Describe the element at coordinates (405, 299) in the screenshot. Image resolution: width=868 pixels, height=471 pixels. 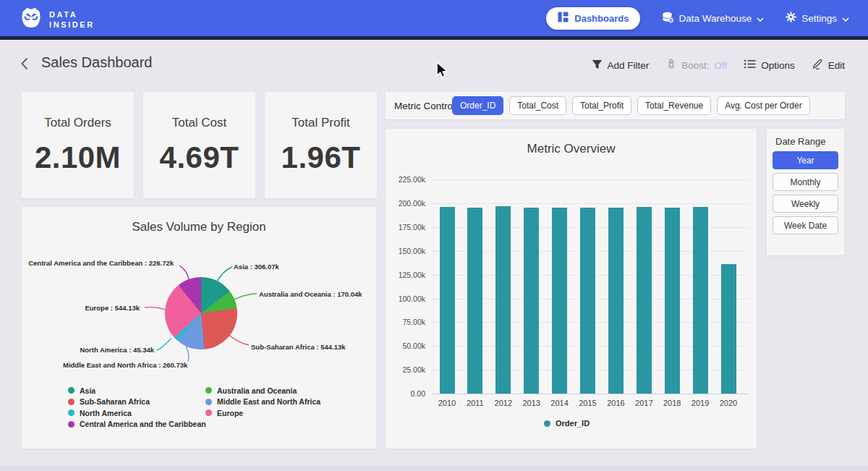
I see `y-tick-label: 100.00k` at that location.